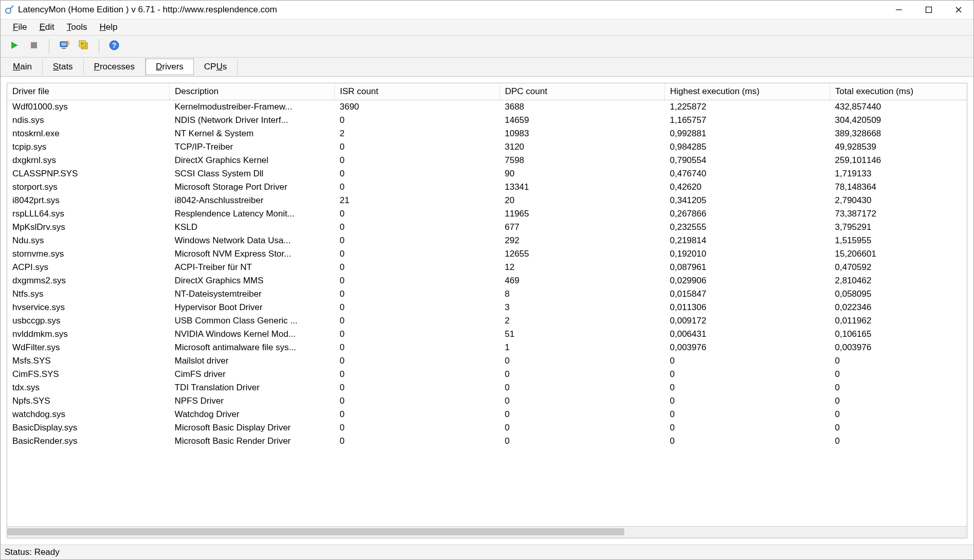 This screenshot has width=974, height=560. What do you see at coordinates (88, 267) in the screenshot?
I see `cell-driver-file: ACPI.sys` at bounding box center [88, 267].